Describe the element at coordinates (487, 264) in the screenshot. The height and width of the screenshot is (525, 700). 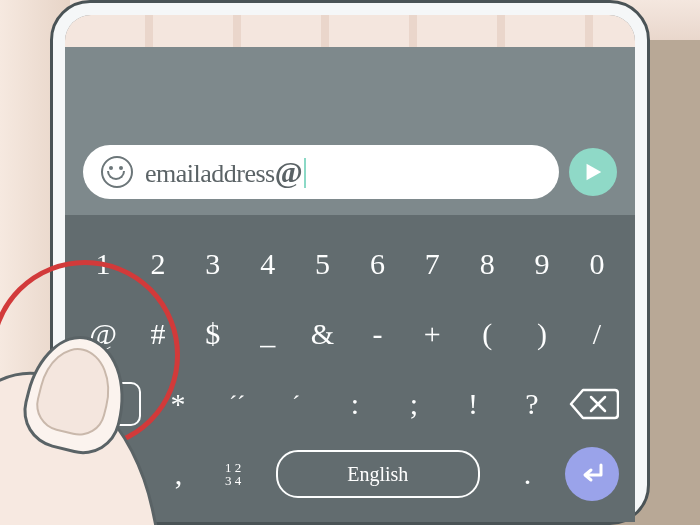
I see `key-8: 8` at that location.